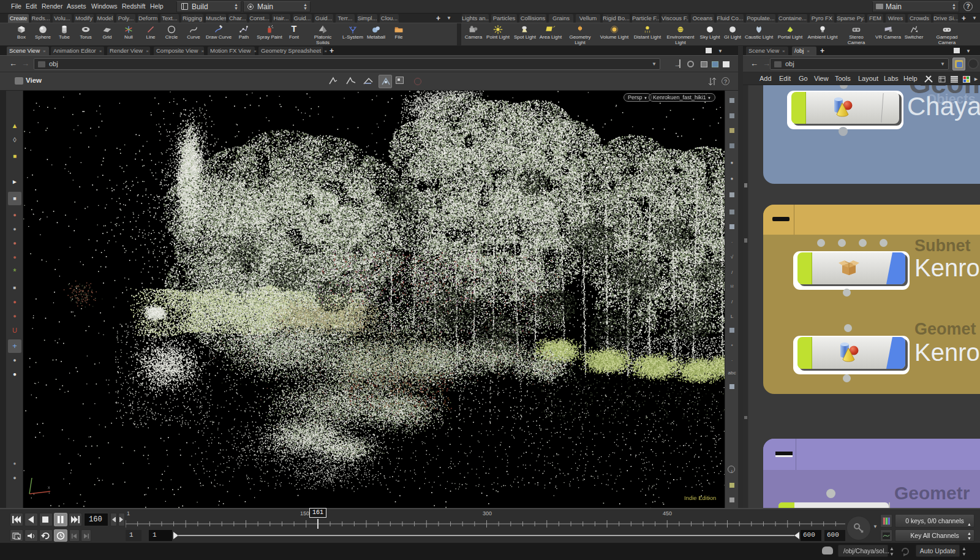 The image size is (980, 560). I want to click on svg-text: 300, so click(488, 513).